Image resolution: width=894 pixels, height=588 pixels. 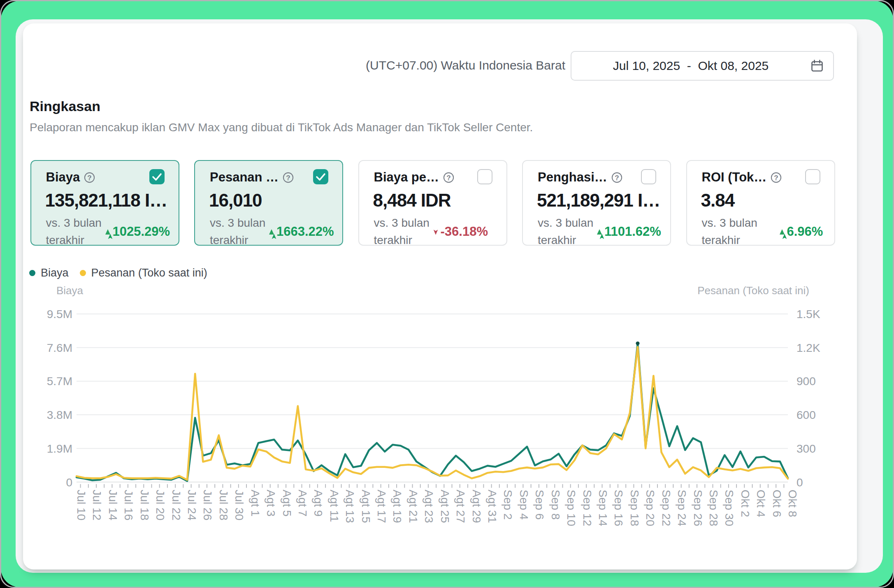 I want to click on svg-text: 3.8M, so click(x=60, y=415).